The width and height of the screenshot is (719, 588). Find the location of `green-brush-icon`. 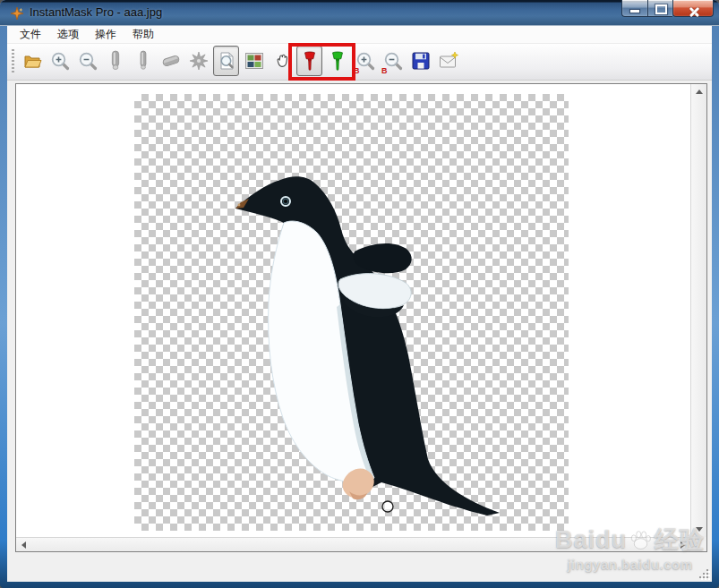

green-brush-icon is located at coordinates (338, 61).